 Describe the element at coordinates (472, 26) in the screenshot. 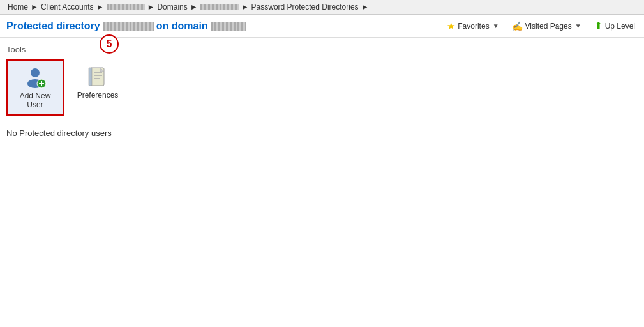

I see `favorites-button: ★ Favorites ▼` at that location.